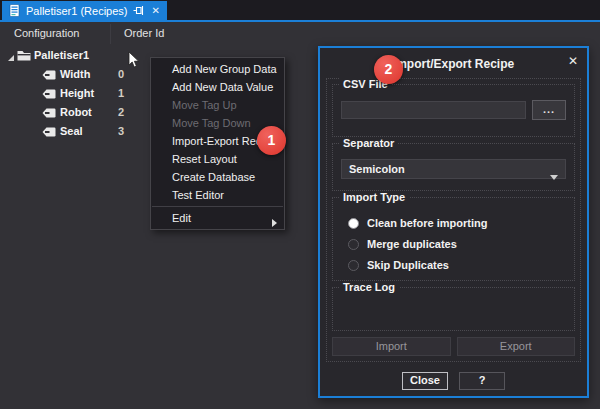  I want to click on order-id-value: 2, so click(121, 112).